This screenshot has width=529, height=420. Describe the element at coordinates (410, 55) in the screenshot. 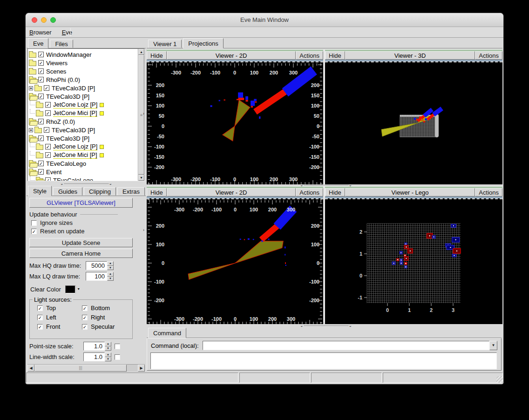

I see `viewer-title: Viewer - 3D` at that location.